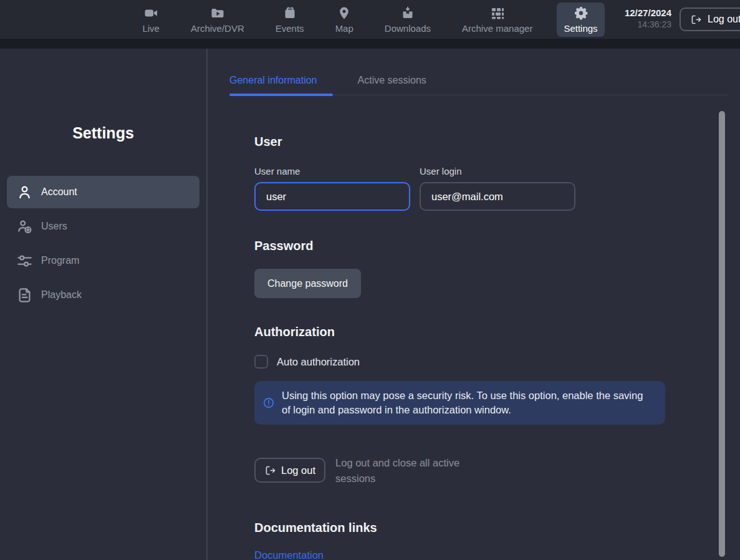 This screenshot has width=740, height=560. What do you see at coordinates (269, 403) in the screenshot?
I see `info-icon` at bounding box center [269, 403].